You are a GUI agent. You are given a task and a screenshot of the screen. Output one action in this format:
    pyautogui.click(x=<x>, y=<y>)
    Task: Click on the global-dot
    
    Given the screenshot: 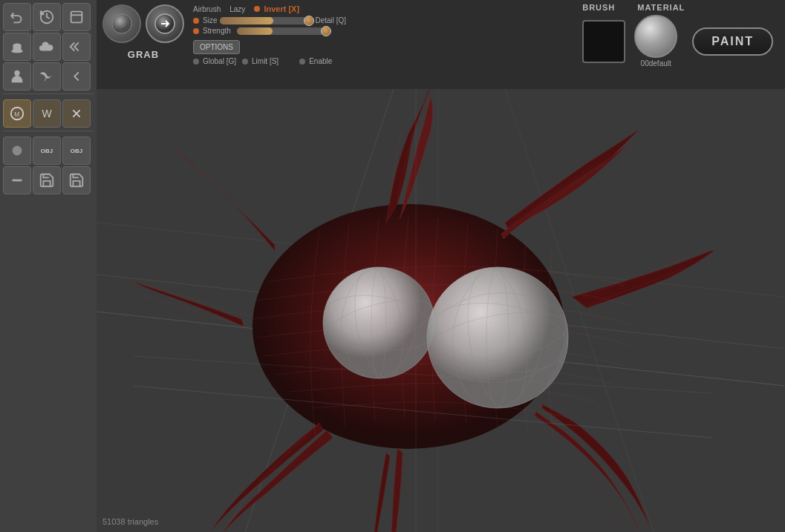 What is the action you would take?
    pyautogui.click(x=196, y=62)
    